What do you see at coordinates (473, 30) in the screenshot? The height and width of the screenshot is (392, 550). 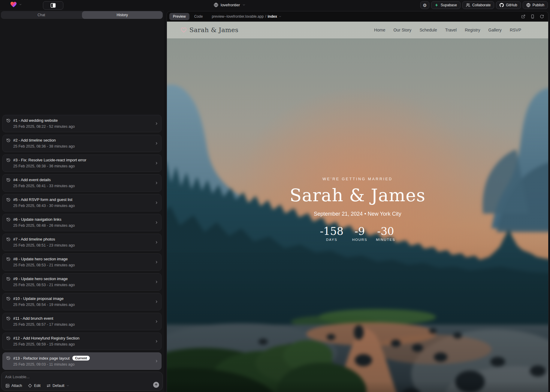 I see `nav-link: Registry` at bounding box center [473, 30].